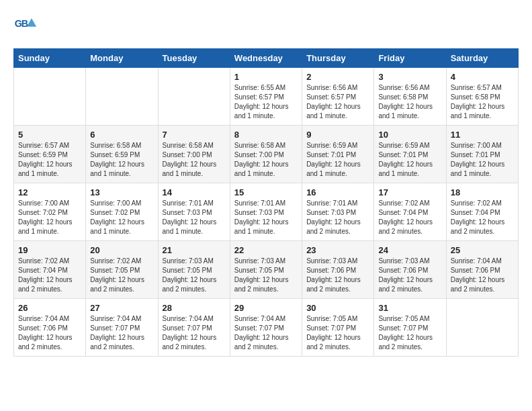 Image resolution: width=532 pixels, height=411 pixels. I want to click on weekday-header-saturday: Saturday, so click(482, 58).